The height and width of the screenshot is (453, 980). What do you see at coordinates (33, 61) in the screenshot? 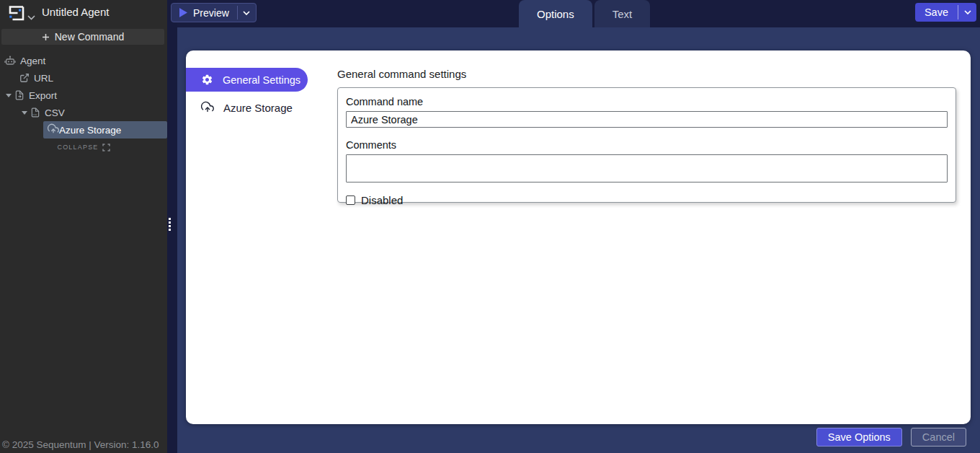
I see `tree-item-label: Agent` at bounding box center [33, 61].